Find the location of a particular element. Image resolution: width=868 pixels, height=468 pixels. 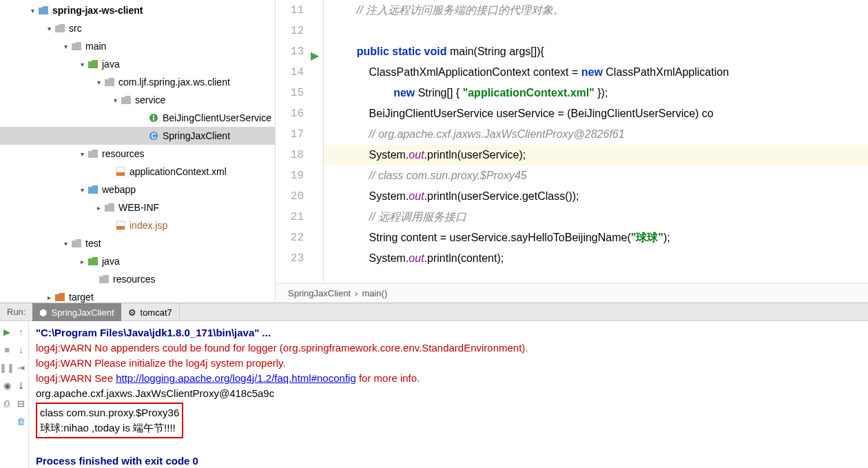

console-line is located at coordinates (448, 446).